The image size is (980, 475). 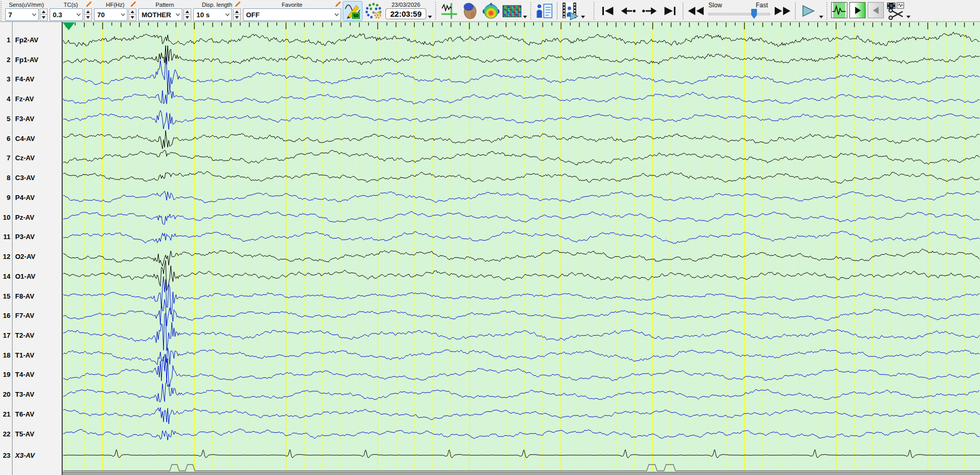 What do you see at coordinates (512, 11) in the screenshot?
I see `spectrogram-trend-button` at bounding box center [512, 11].